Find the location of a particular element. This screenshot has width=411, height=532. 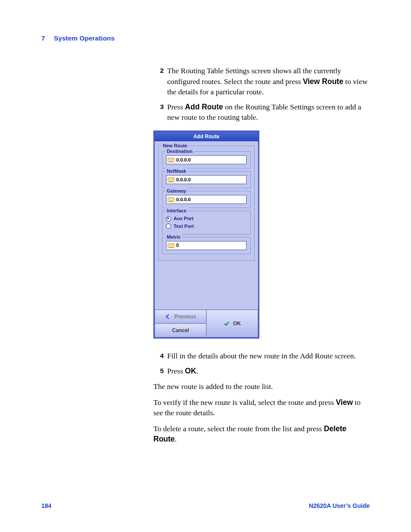

paragraph: To verify if the new route is valid, sel… is located at coordinates (262, 408).